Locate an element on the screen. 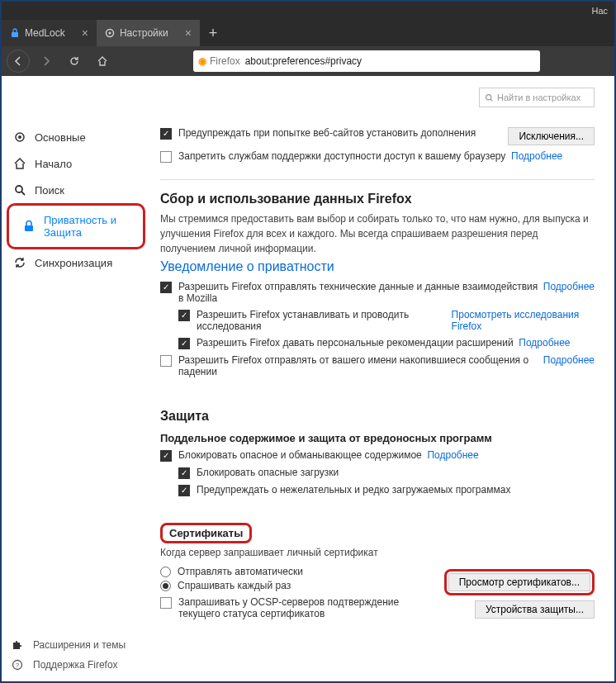 The width and height of the screenshot is (616, 683). row-block-danger: Блокировать опасное и обманывающее содер… is located at coordinates (377, 456).